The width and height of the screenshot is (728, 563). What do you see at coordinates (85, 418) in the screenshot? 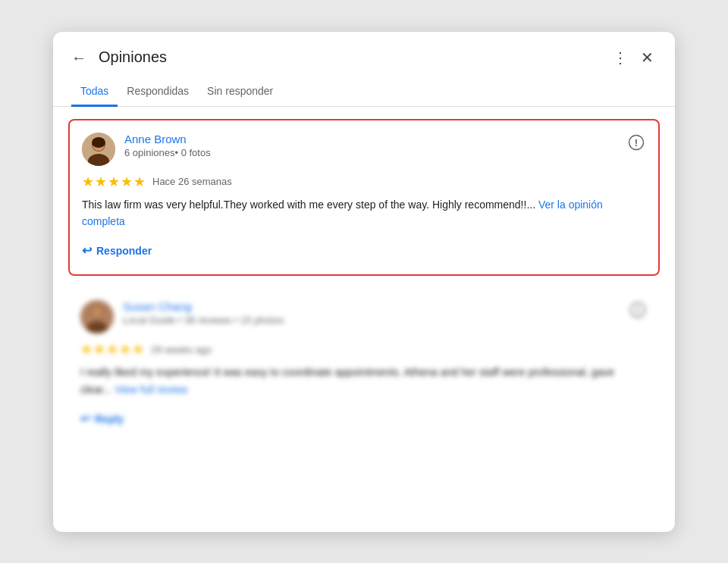
I see `reply-icon-2: ↩` at bounding box center [85, 418].